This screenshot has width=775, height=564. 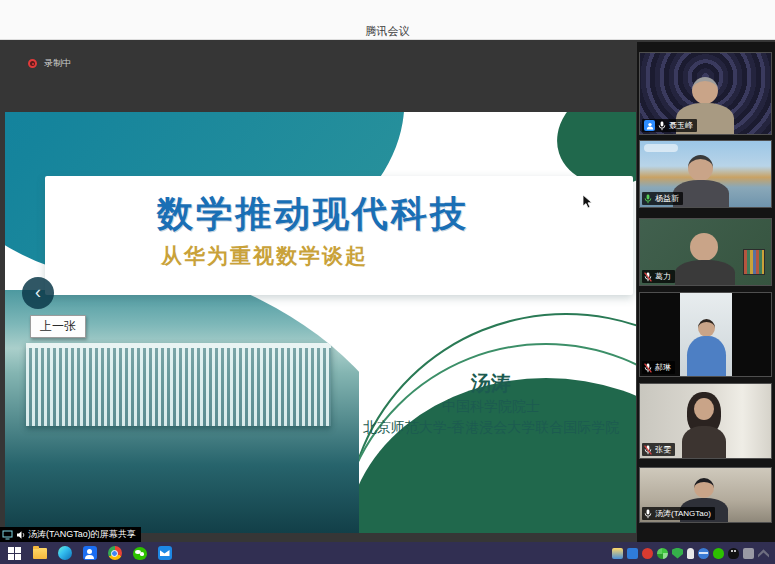 I want to click on speaker-block: 汤涛 中国科学院院士 北京师范大学-香港浸会大学联合国际学院, so click(x=486, y=404).